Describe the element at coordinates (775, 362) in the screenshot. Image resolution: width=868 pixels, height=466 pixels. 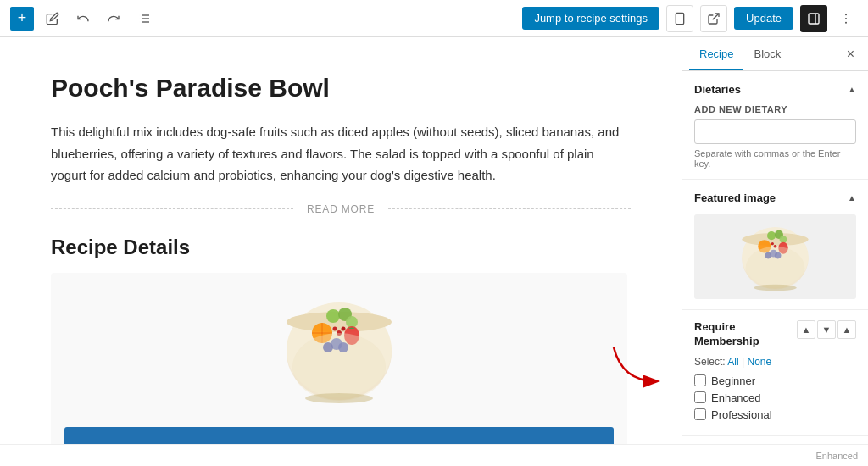
I see `select-row: Select: All | None` at that location.